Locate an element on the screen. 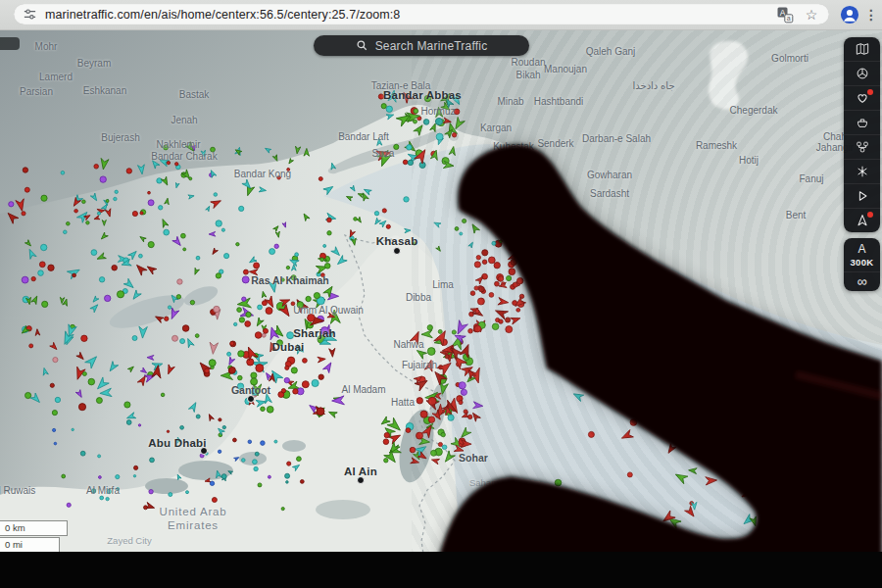  map-icon is located at coordinates (862, 49).